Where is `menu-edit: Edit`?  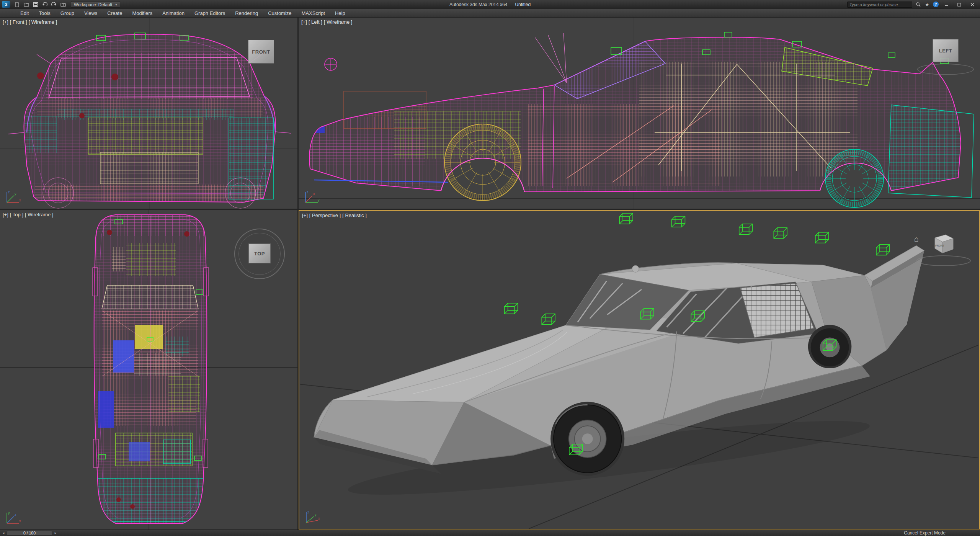
menu-edit: Edit is located at coordinates (24, 13).